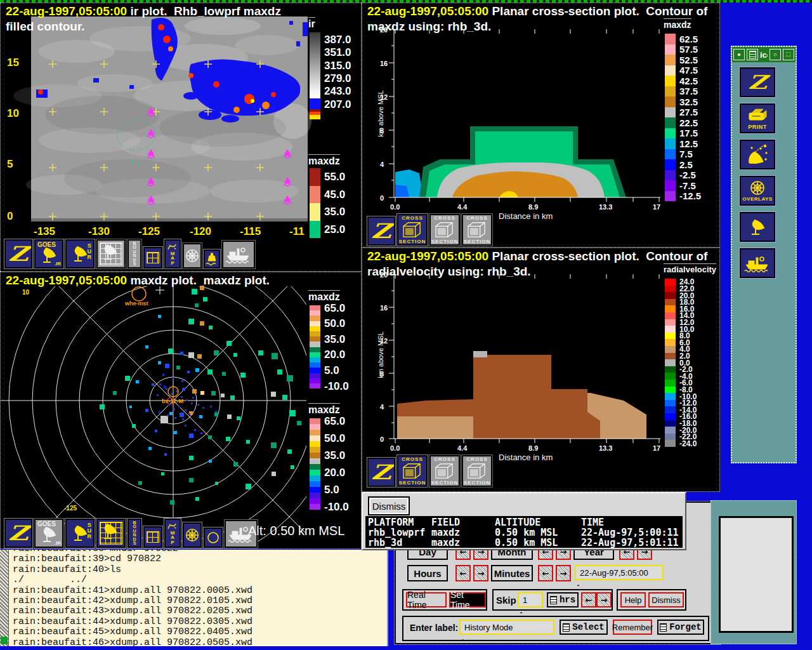  What do you see at coordinates (212, 259) in the screenshot?
I see `toolbar-button-buoy` at bounding box center [212, 259].